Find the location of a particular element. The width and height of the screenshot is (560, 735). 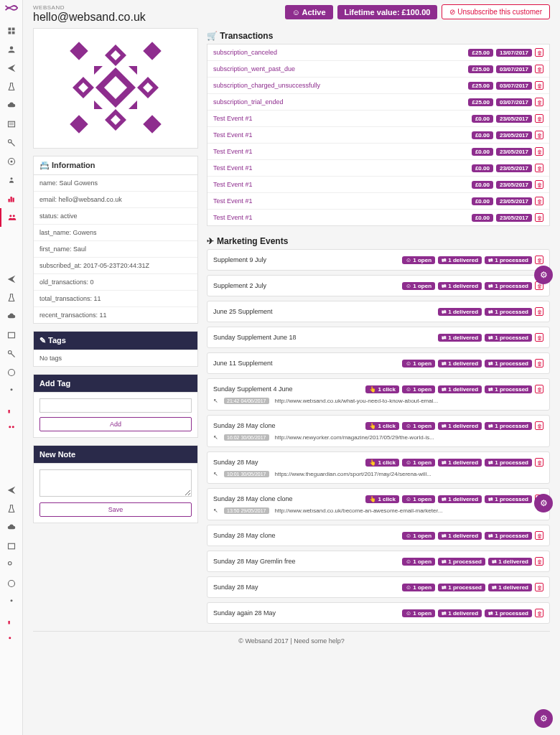

event-title: June 25 Supplement is located at coordinates (243, 312).